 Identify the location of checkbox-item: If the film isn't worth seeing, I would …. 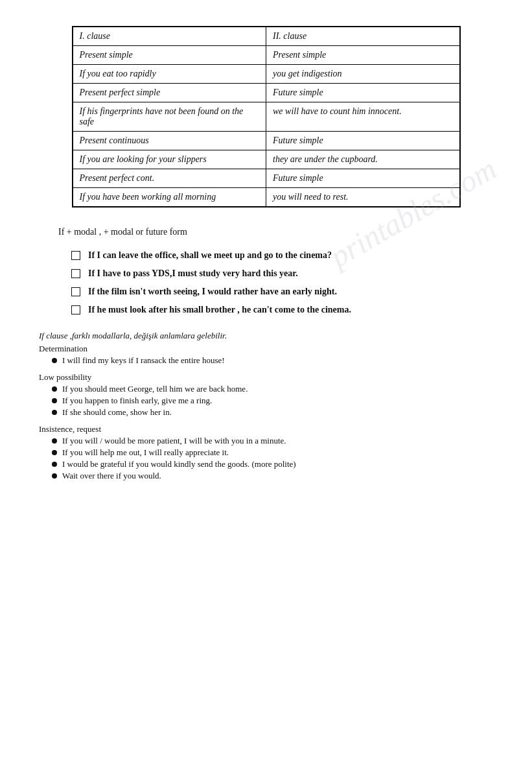
(283, 292).